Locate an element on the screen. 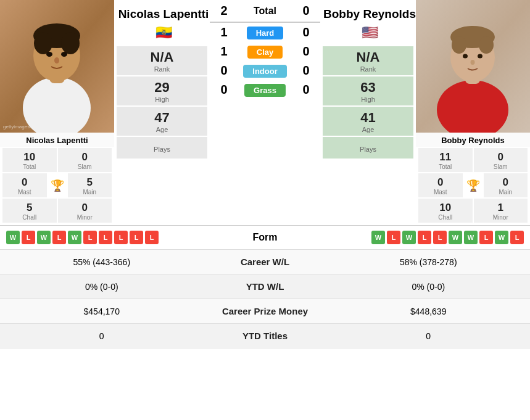 This screenshot has height=420, width=530. right-player-name: Bobby Reynolds is located at coordinates (473, 141).